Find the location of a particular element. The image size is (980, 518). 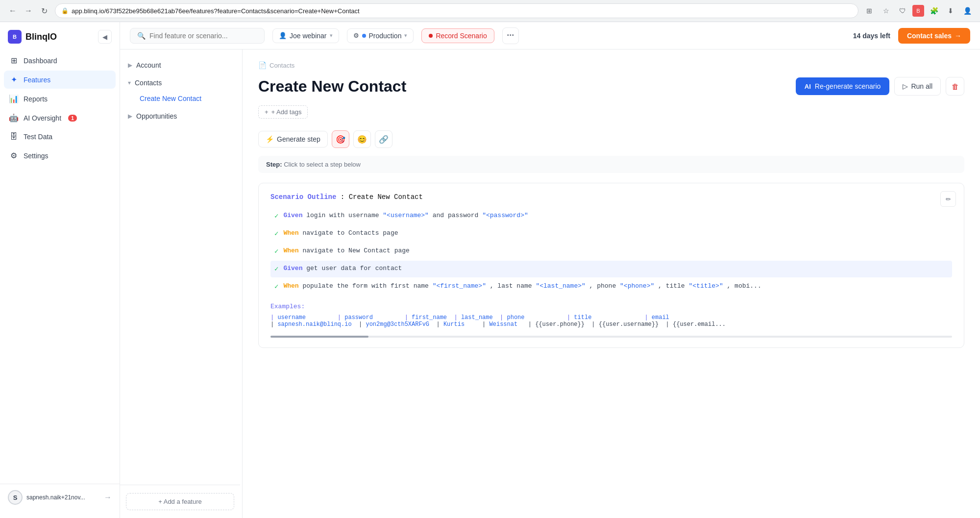

tags-row: + + Add tags is located at coordinates (612, 112).